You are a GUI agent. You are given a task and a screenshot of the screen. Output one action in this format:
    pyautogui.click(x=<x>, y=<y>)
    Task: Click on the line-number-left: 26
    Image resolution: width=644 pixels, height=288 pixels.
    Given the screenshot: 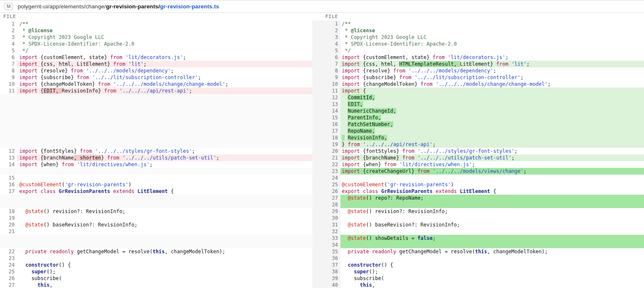 What is the action you would take?
    pyautogui.click(x=8, y=278)
    